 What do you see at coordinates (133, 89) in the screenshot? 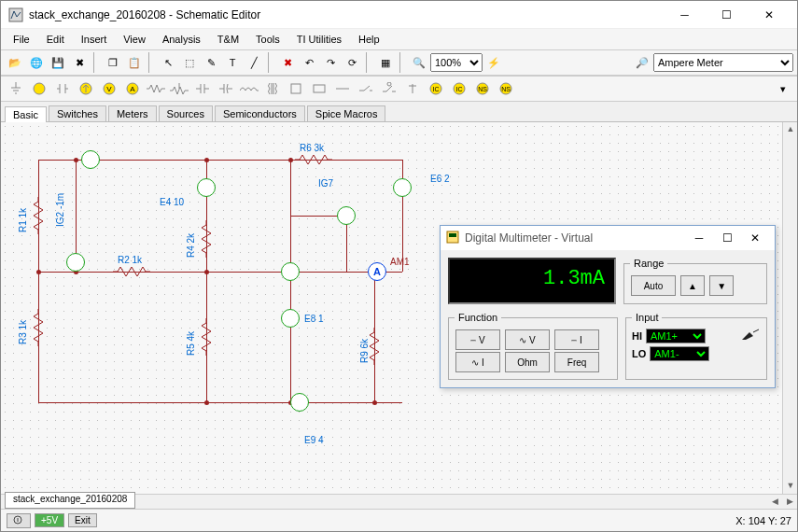
I see `isource-alabel-icon: A` at bounding box center [133, 89].